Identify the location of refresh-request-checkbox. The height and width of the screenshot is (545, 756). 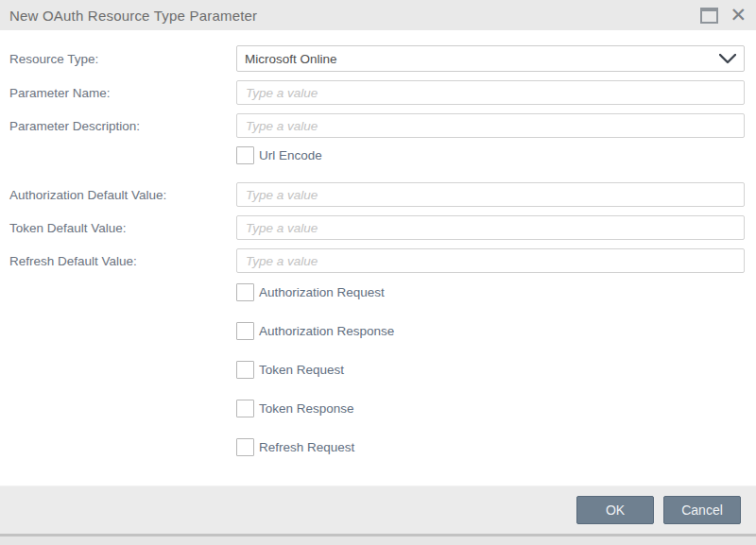
(246, 448).